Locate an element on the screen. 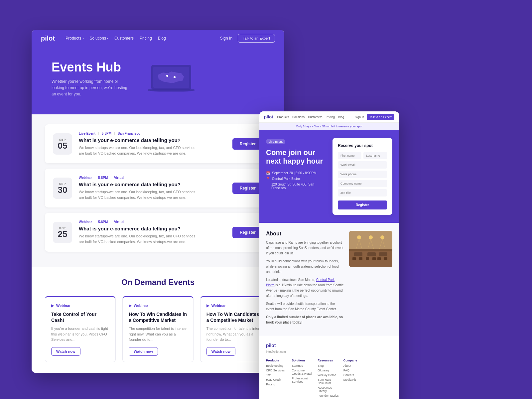 The width and height of the screenshot is (532, 399). nav-blog: Blog is located at coordinates (162, 38).